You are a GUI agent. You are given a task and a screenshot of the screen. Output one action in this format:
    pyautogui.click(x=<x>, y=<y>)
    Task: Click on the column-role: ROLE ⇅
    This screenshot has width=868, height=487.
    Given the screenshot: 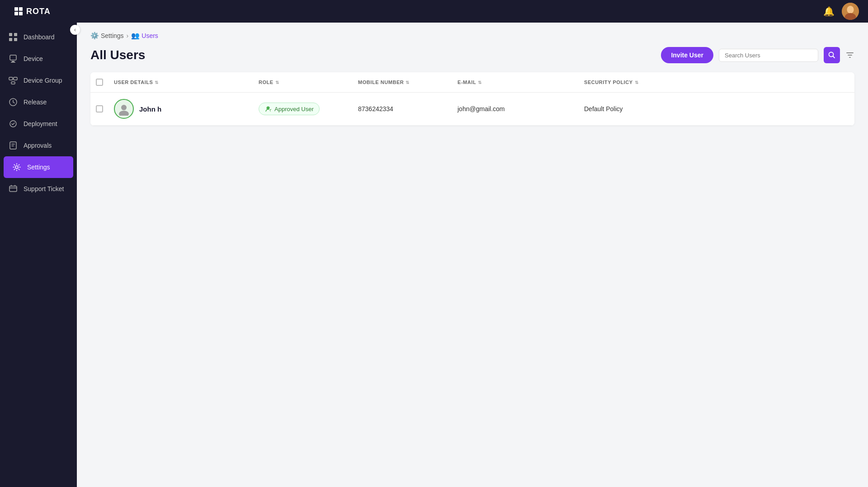 What is the action you would take?
    pyautogui.click(x=303, y=82)
    